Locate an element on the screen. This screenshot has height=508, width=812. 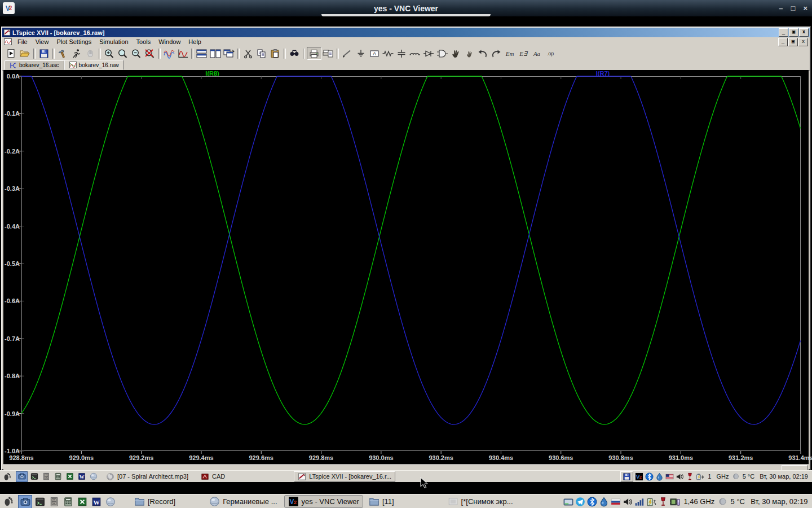
print-button is located at coordinates (314, 53).